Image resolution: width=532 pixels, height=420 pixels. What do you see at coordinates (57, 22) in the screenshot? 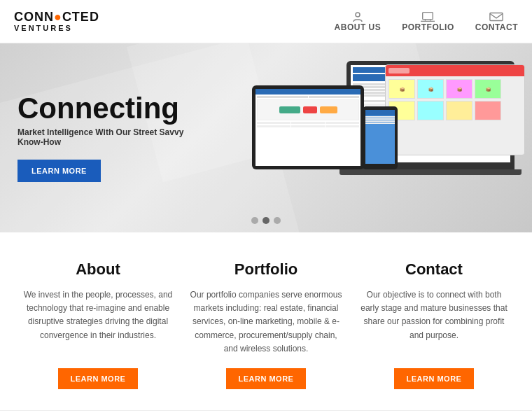
I see `logo: CONN●CTED VENTURES` at bounding box center [57, 22].